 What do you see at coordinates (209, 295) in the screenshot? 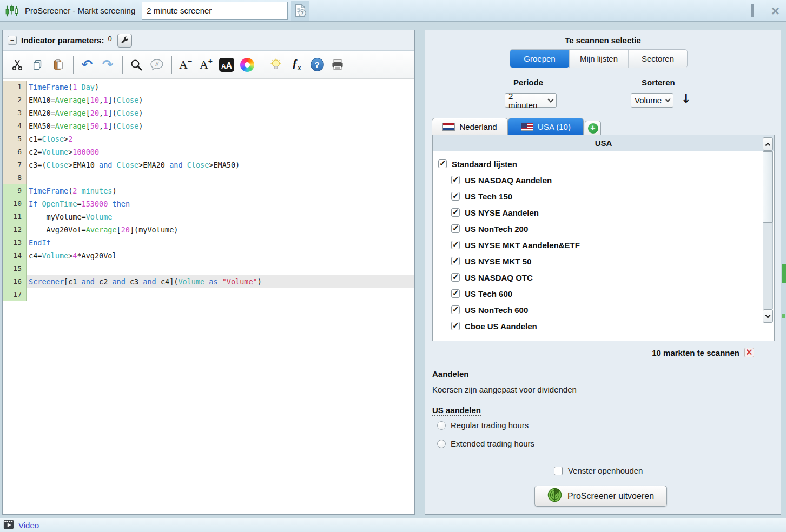
I see `code-line: 17` at bounding box center [209, 295].